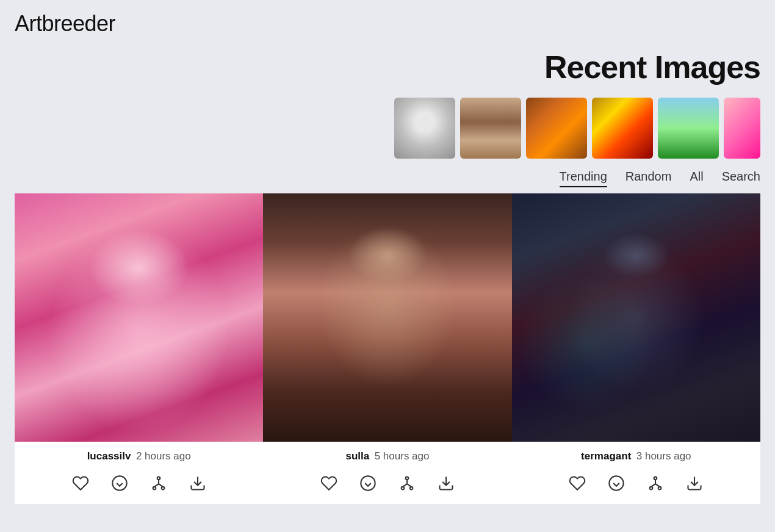 This screenshot has height=532, width=775. What do you see at coordinates (583, 178) in the screenshot?
I see `tab-trending: Trending` at bounding box center [583, 178].